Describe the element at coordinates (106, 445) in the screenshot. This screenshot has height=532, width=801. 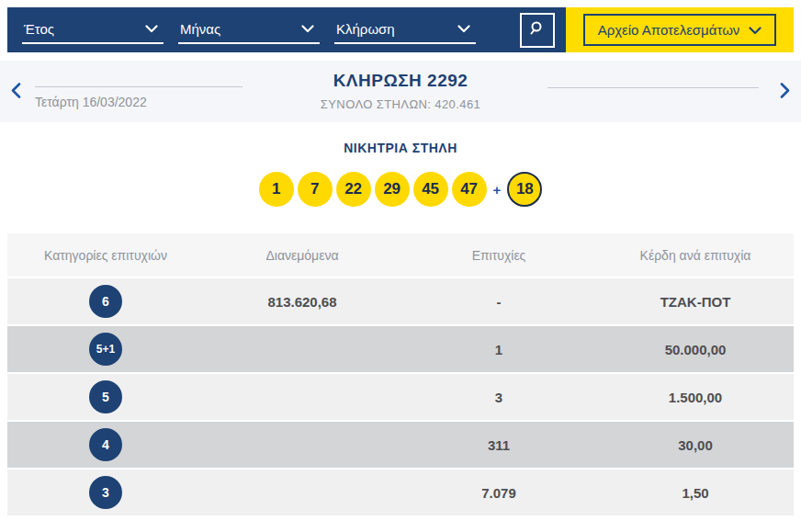
I see `category-badge: 4` at that location.